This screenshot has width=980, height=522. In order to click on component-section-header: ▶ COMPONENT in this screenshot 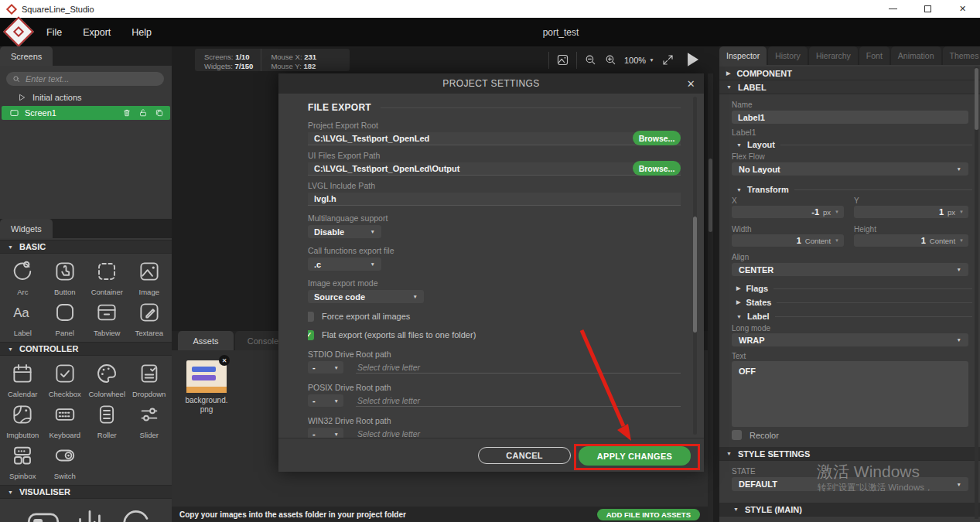, I will do `click(849, 73)`.